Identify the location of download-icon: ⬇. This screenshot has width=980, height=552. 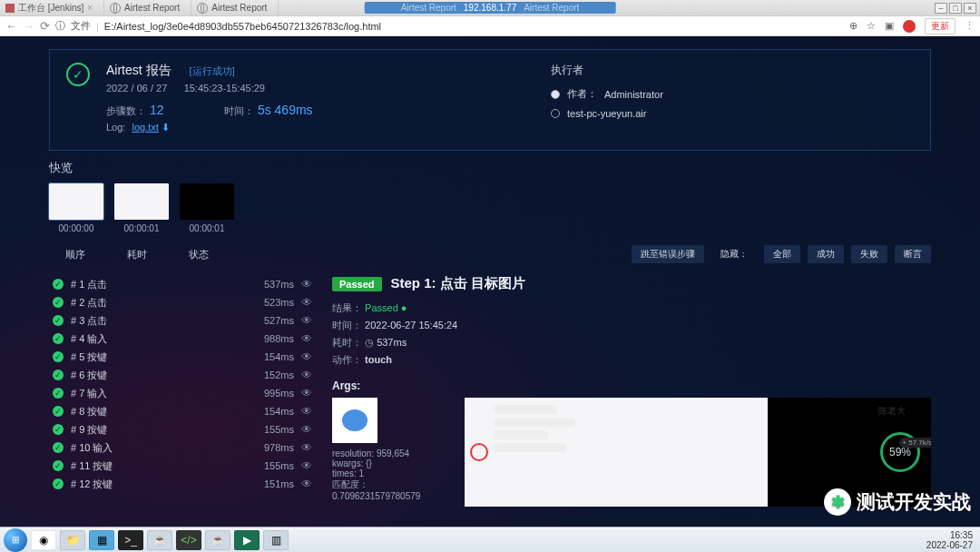
(165, 127).